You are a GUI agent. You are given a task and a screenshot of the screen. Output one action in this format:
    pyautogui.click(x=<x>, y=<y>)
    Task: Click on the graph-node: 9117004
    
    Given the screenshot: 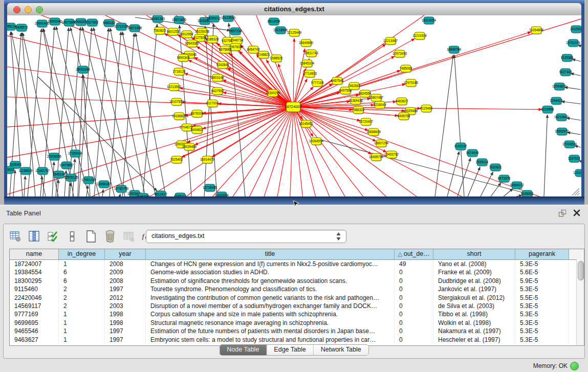 What is the action you would take?
    pyautogui.click(x=213, y=104)
    